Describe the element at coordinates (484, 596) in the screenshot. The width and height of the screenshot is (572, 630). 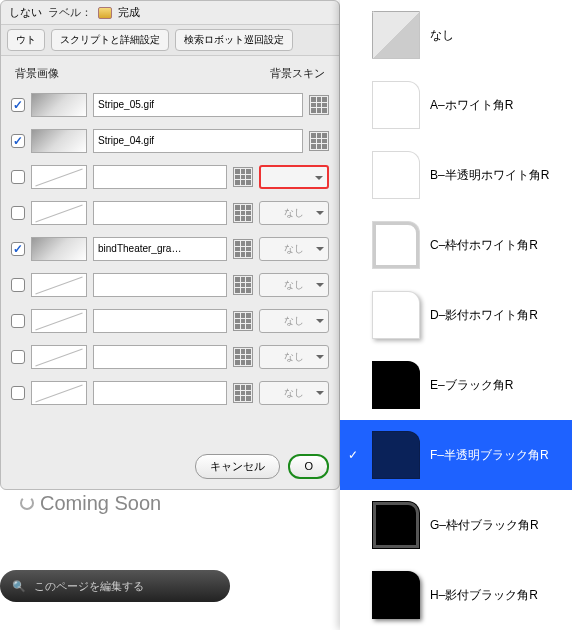
I see `dropdown-label: H–影付ブラック角R` at that location.